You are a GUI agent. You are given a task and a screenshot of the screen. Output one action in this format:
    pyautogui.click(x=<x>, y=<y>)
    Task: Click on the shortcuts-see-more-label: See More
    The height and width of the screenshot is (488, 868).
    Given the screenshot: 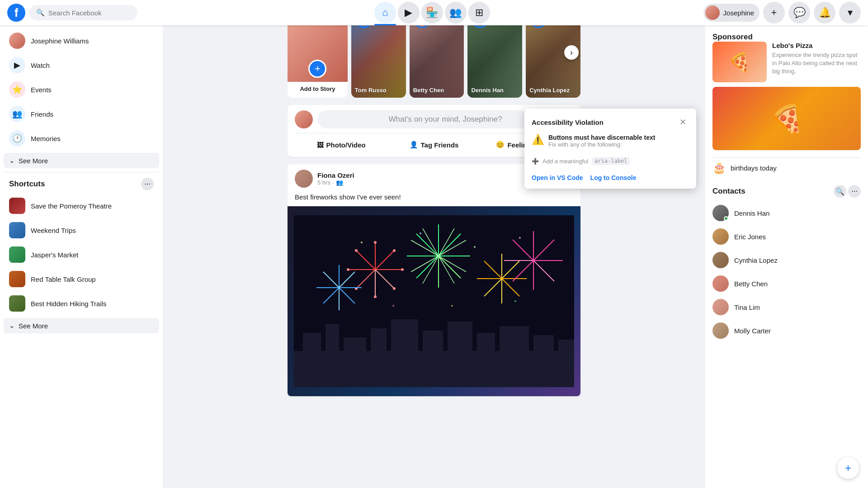 What is the action you would take?
    pyautogui.click(x=33, y=326)
    